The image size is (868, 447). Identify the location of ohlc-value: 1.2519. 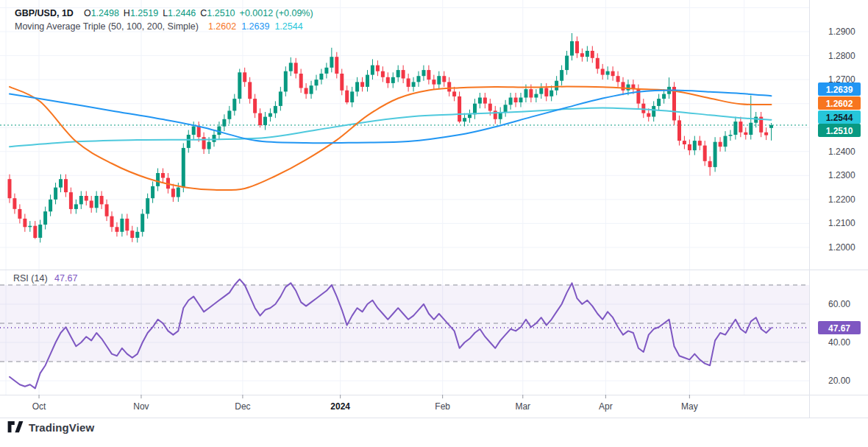
(144, 13).